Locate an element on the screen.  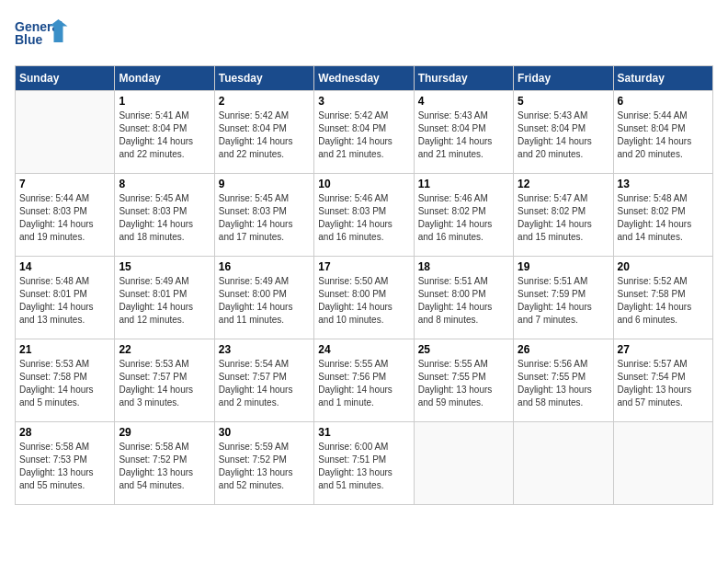
calendar-cell: 11Sunrise: 5:46 AM Sunset: 8:02 PM Dayli… is located at coordinates (463, 215).